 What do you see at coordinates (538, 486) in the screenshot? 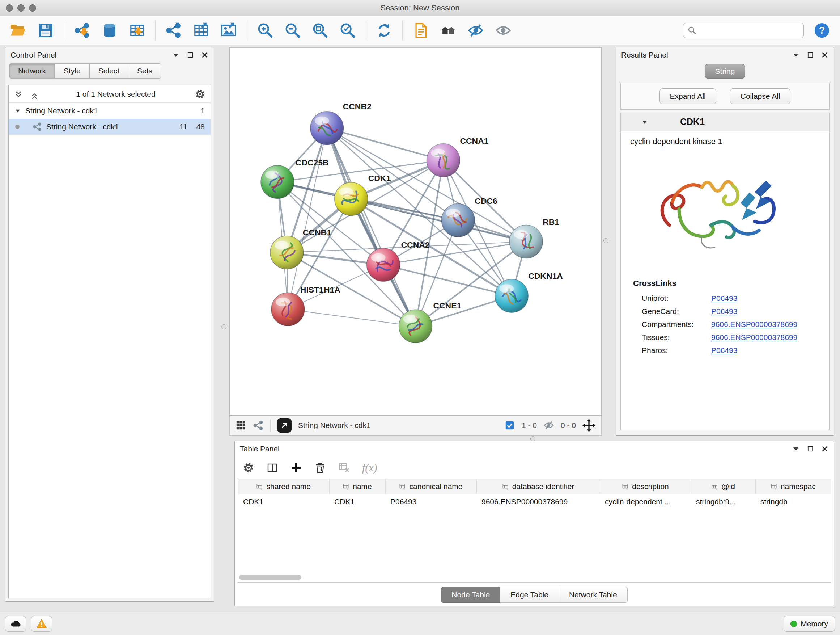
I see `column-header-database-identifier: database identifier` at bounding box center [538, 486].